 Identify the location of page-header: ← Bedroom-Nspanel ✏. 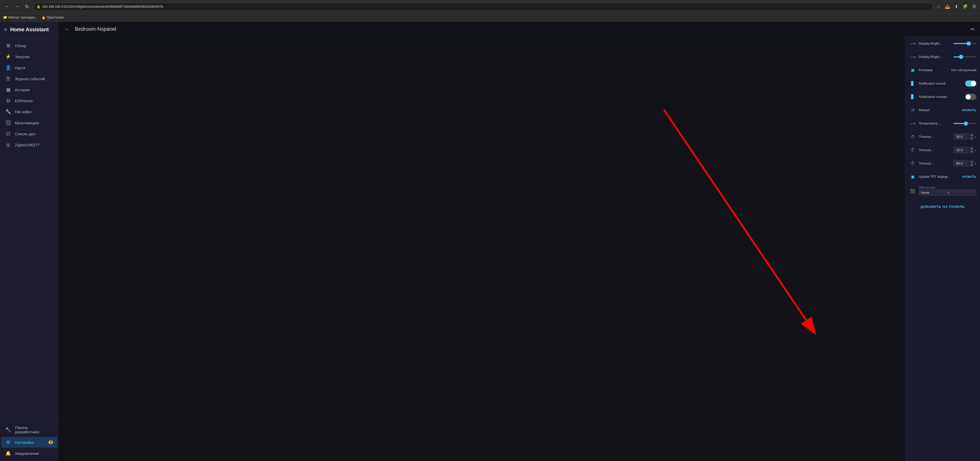
(519, 29).